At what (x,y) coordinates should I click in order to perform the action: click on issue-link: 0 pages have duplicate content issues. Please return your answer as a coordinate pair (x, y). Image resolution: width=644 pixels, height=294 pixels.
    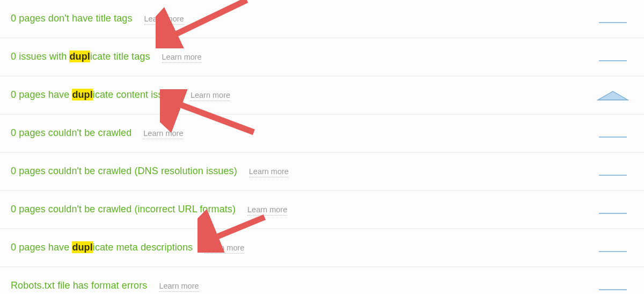
    Looking at the image, I should click on (94, 95).